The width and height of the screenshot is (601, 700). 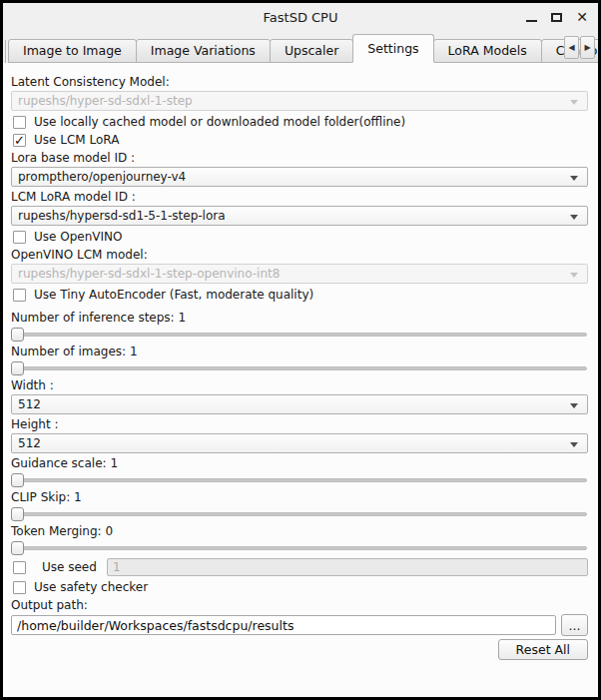 What do you see at coordinates (543, 649) in the screenshot?
I see `reset-all-button: Reset All` at bounding box center [543, 649].